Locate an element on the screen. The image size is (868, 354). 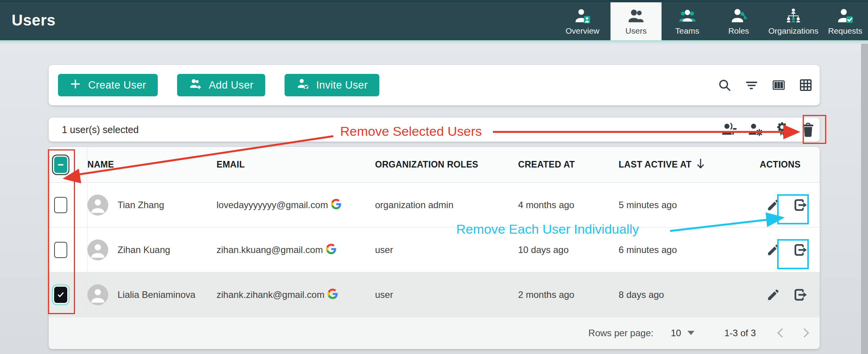
user-settings-icon is located at coordinates (755, 130).